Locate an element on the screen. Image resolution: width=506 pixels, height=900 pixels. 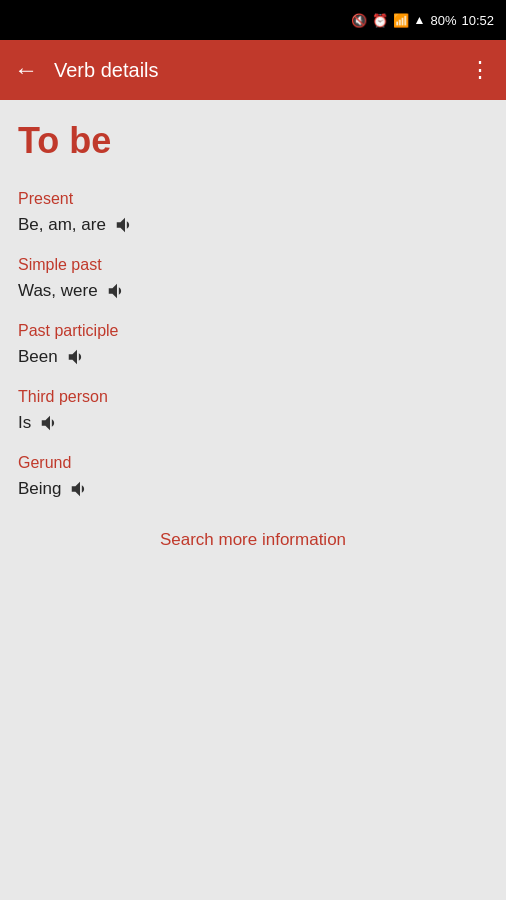
past-participle-sound-button is located at coordinates (77, 357).